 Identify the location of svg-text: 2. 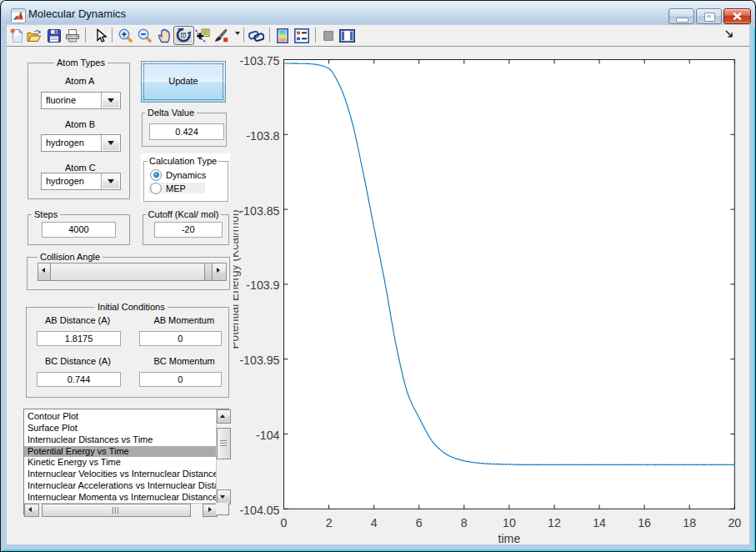
(329, 523).